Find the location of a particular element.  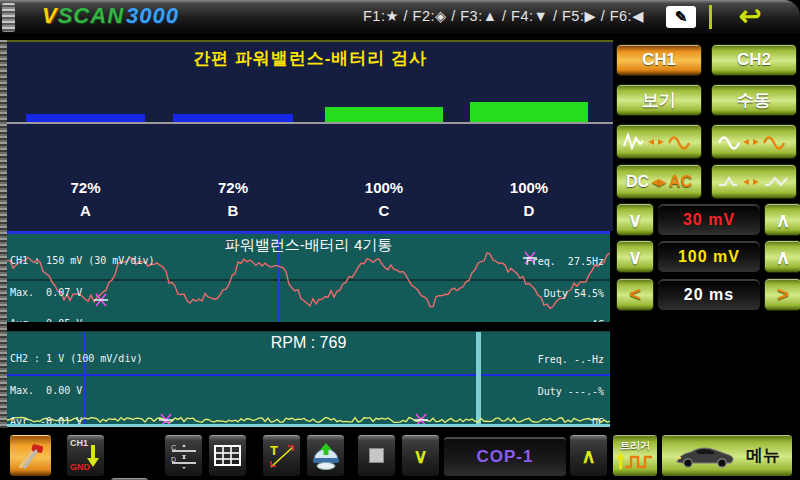

menu-button: 메뉴 is located at coordinates (727, 456).